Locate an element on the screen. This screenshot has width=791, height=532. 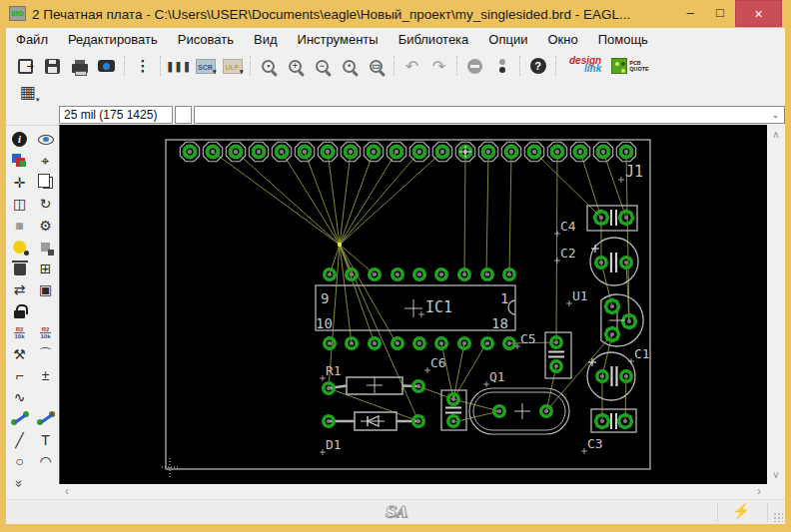
pinswap-tool: ⇄ is located at coordinates (20, 289).